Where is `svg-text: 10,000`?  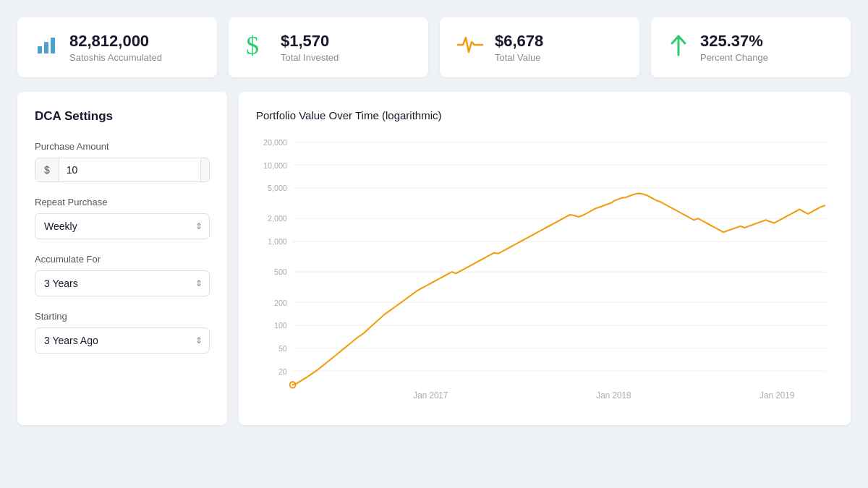 svg-text: 10,000 is located at coordinates (275, 166).